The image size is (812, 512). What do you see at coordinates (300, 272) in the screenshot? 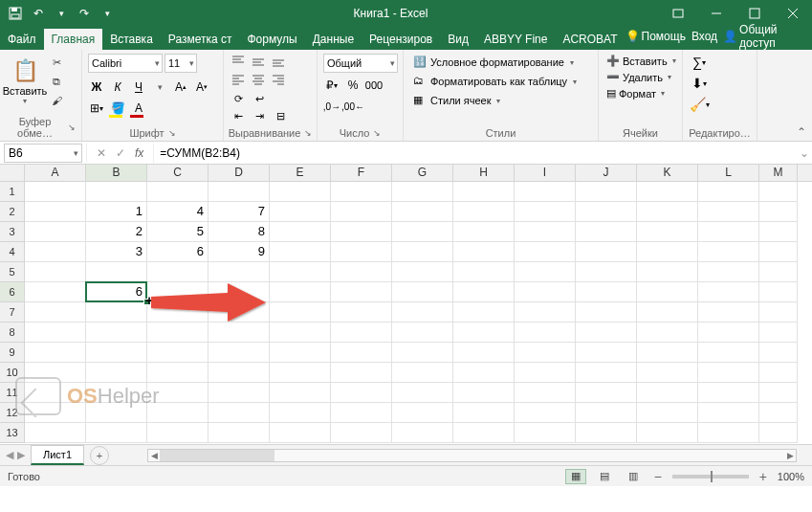
I see `cell-E5` at bounding box center [300, 272].